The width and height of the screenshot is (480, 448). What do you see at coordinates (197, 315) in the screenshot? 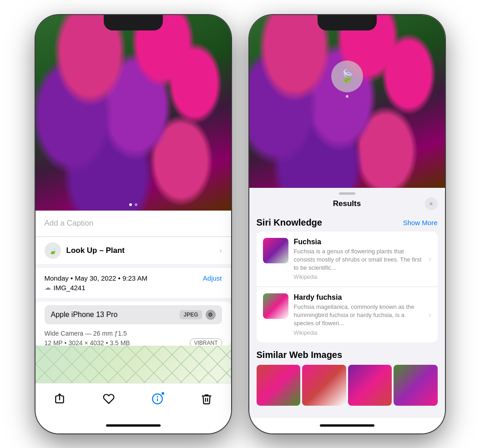
I see `device-badges: JPEG ⚙` at bounding box center [197, 315].